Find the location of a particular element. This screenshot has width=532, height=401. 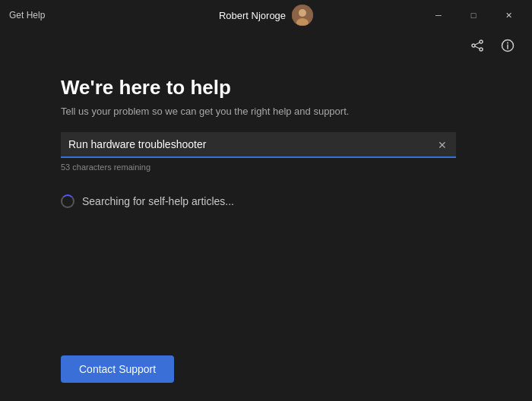

maximize-button: □ is located at coordinates (473, 15).